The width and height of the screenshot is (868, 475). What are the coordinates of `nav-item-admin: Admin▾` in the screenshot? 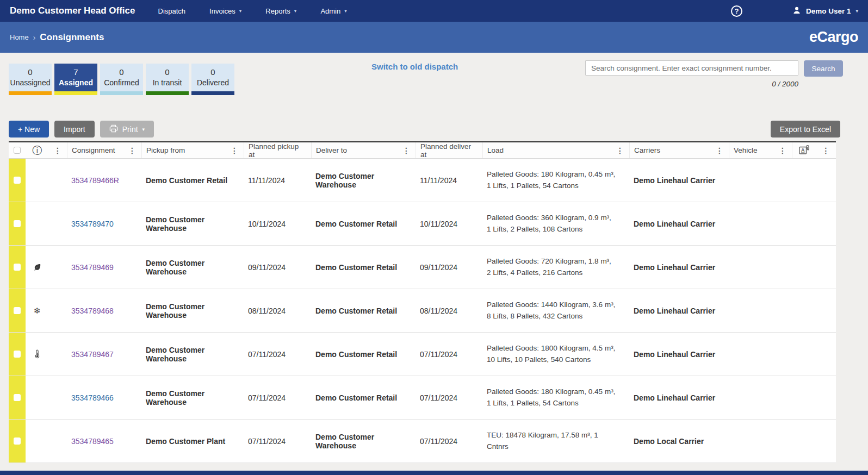 It's located at (333, 11).